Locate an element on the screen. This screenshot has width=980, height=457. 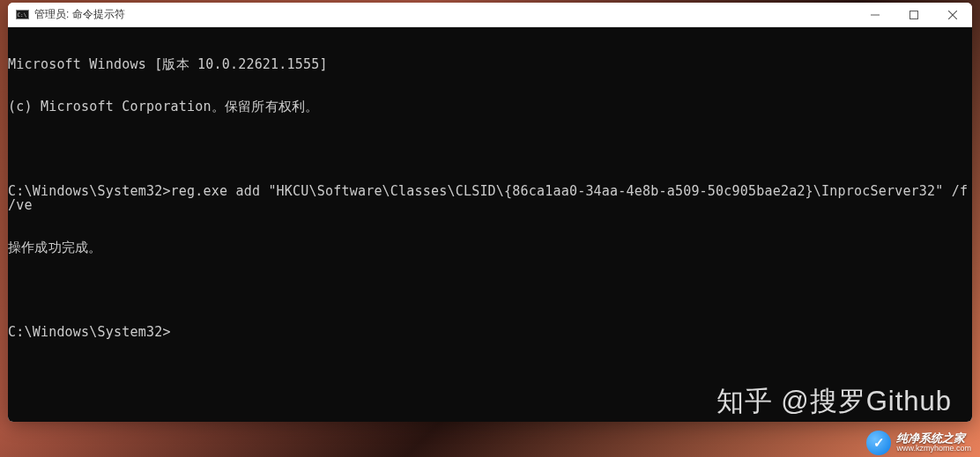
brand-main-text: 纯净系统之家 is located at coordinates (934, 439).